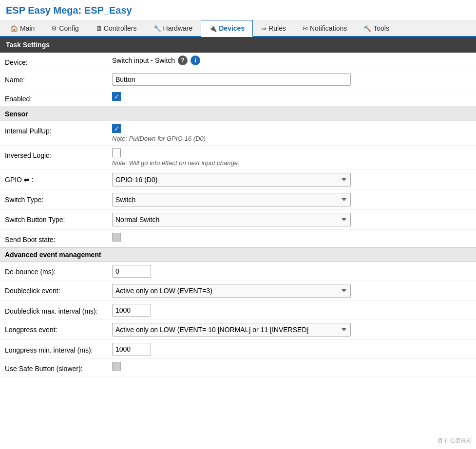 This screenshot has height=449, width=476. Describe the element at coordinates (238, 311) in the screenshot. I see `doubleclick-interval-row: Doubleclick max. interval (ms): 1000` at that location.